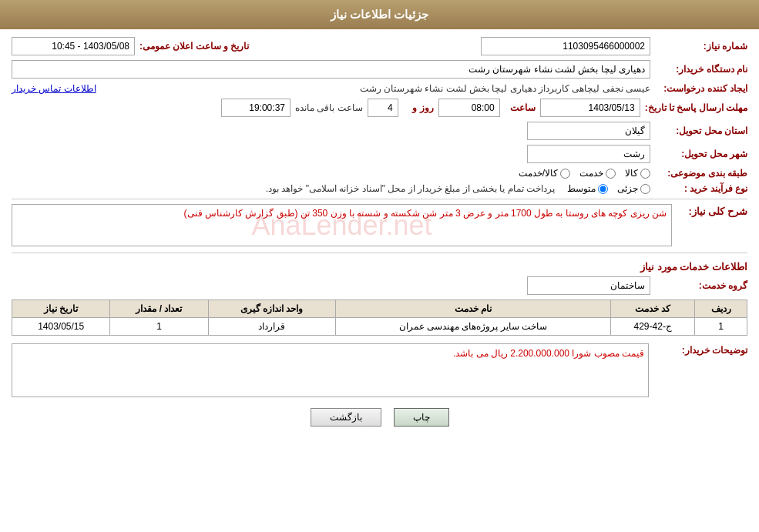 The image size is (759, 532). Describe the element at coordinates (646, 189) in the screenshot. I see `radio-jozi` at that location.